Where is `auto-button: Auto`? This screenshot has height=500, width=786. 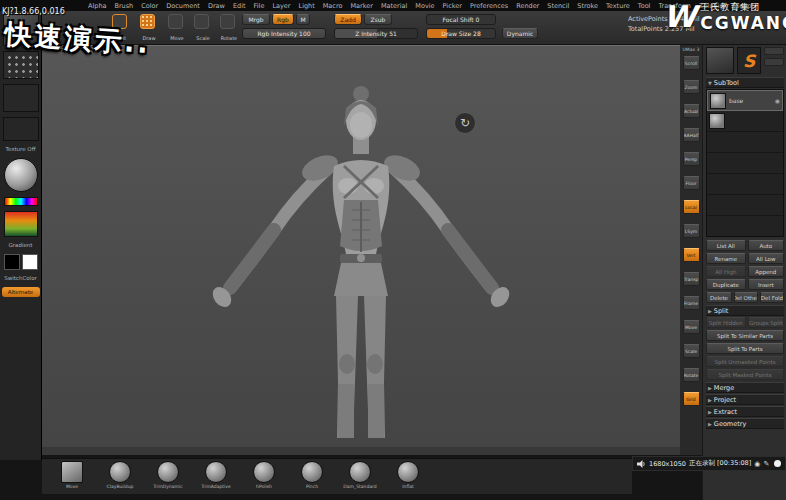
auto-button: Auto is located at coordinates (766, 246).